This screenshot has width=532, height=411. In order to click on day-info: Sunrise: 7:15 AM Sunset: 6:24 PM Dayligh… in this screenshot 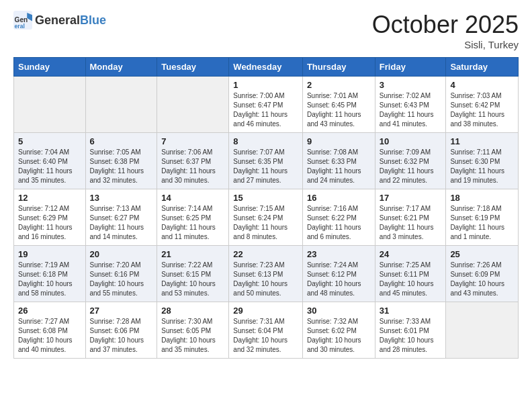, I will do `click(266, 223)`.